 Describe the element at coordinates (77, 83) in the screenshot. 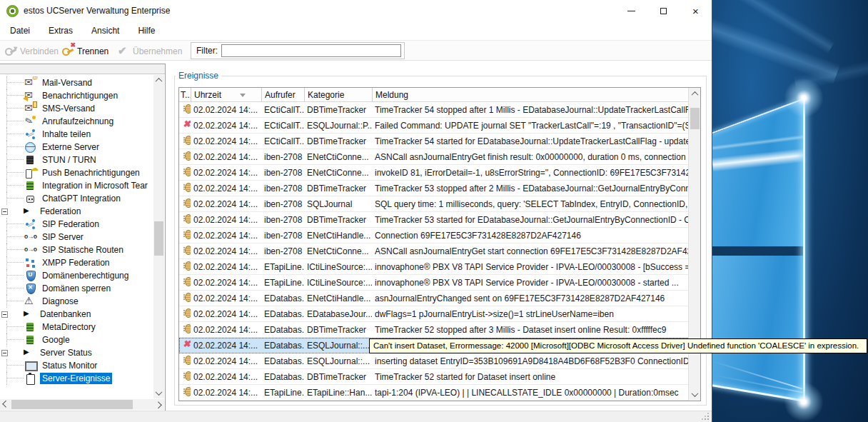

I see `tree-item: Mail-Versand` at that location.